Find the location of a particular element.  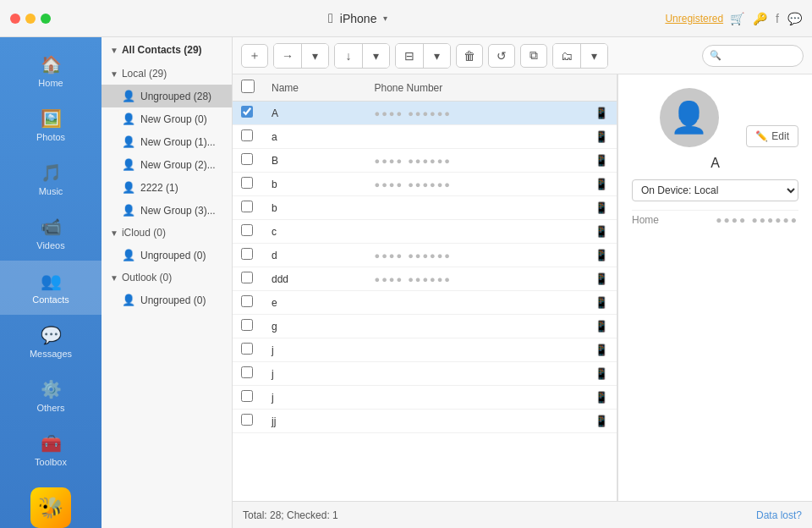

sidebar-item-others: ⚙️ Others is located at coordinates (51, 396).